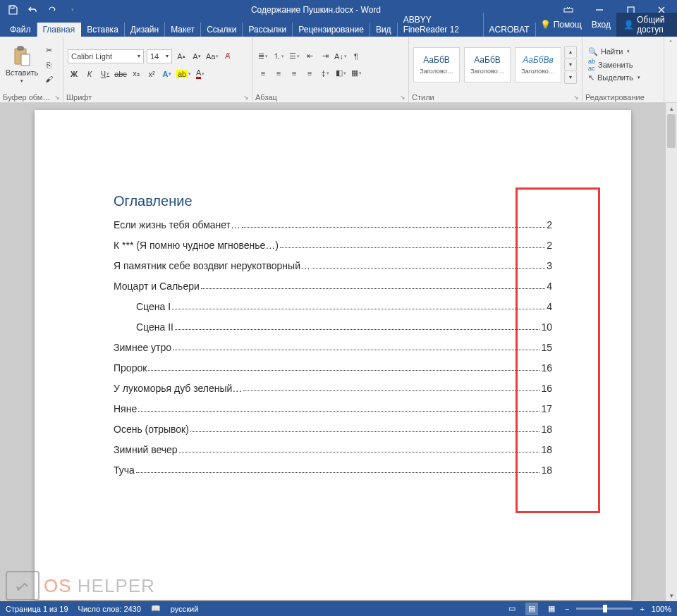 Image resolution: width=677 pixels, height=616 pixels. I want to click on tab-abbyy: ABBYY FineReader 12, so click(441, 25).